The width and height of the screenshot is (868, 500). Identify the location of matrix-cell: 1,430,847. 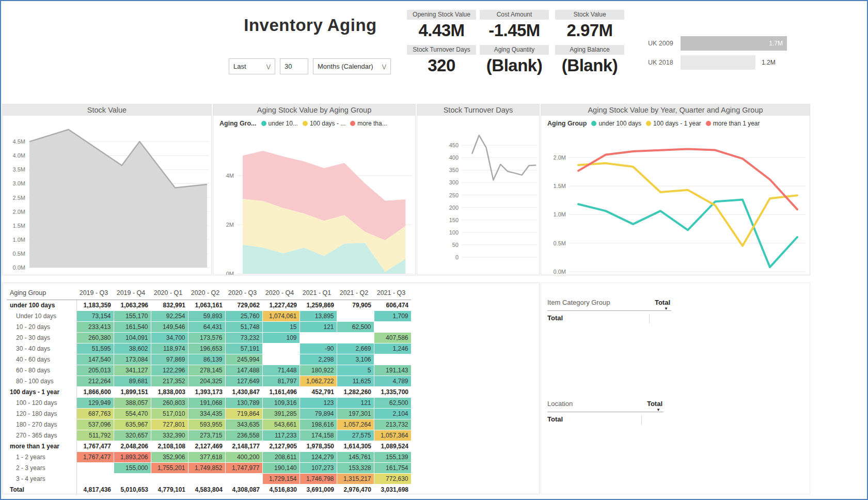
(244, 393).